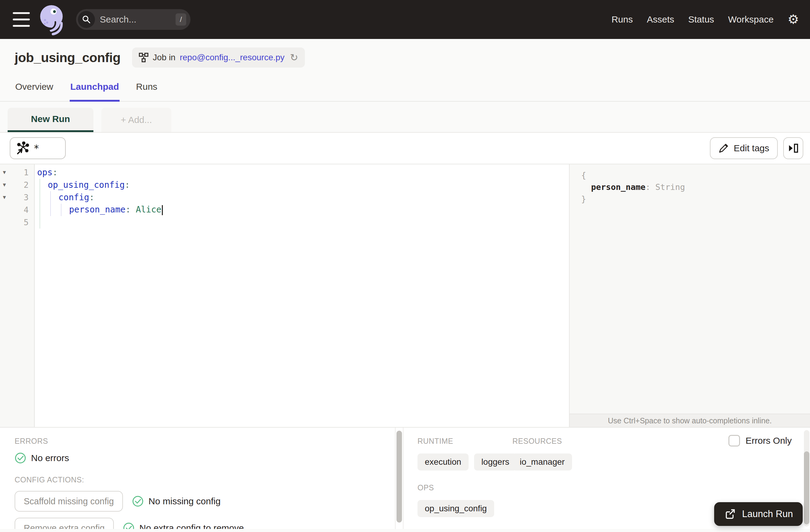 The height and width of the screenshot is (532, 810). What do you see at coordinates (285, 185) in the screenshot?
I see `editor-line: ▼2op_using_config:` at bounding box center [285, 185].